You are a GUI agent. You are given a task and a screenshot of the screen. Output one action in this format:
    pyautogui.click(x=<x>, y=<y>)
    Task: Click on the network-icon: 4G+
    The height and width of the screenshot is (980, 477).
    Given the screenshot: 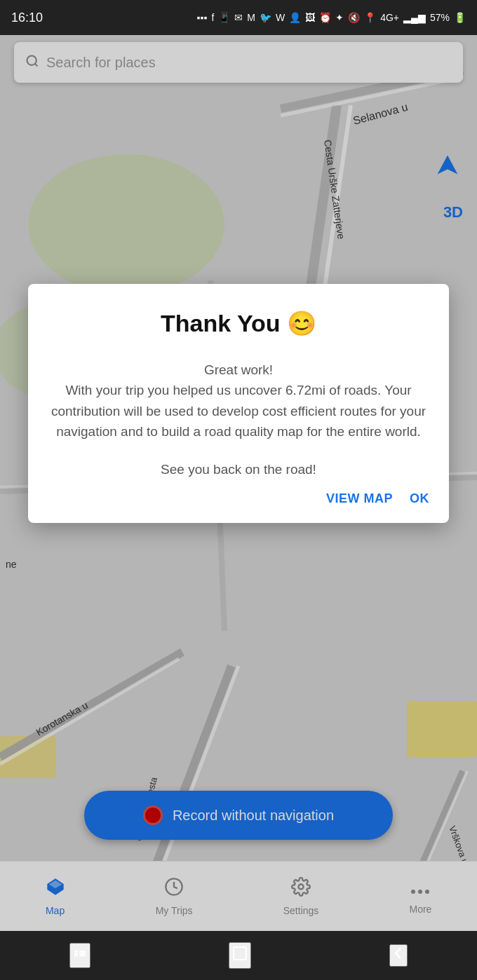 What is the action you would take?
    pyautogui.click(x=390, y=18)
    